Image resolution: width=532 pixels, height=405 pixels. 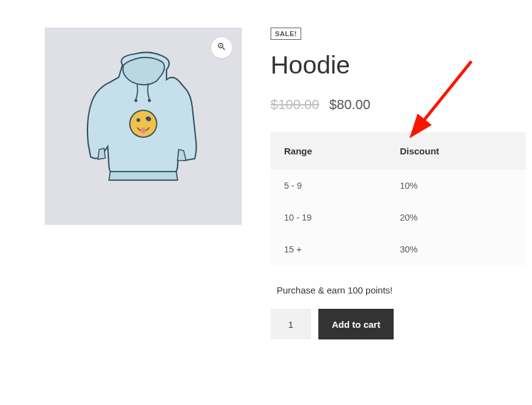 What do you see at coordinates (291, 324) in the screenshot?
I see `quantity-input` at bounding box center [291, 324].